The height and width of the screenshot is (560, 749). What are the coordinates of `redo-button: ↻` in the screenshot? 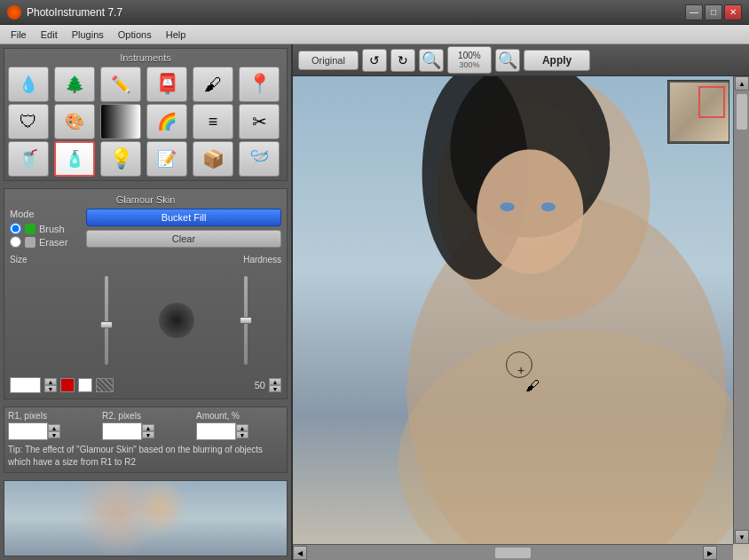 It's located at (403, 60).